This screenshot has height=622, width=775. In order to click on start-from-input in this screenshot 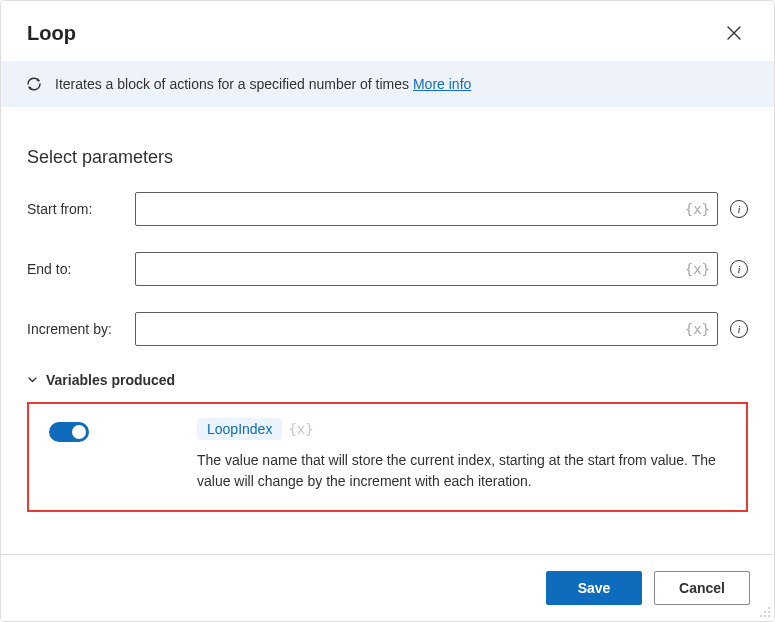, I will do `click(426, 209)`.